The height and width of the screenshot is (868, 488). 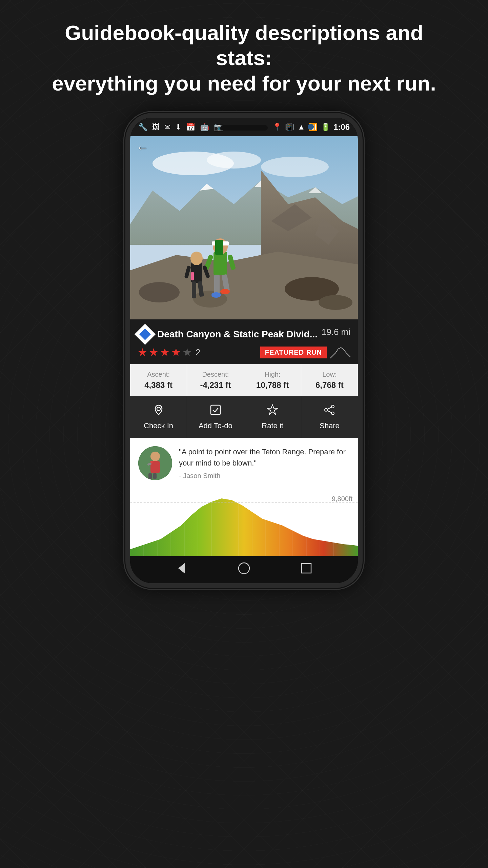 What do you see at coordinates (273, 417) in the screenshot?
I see `rate-it-button: Rate it` at bounding box center [273, 417].